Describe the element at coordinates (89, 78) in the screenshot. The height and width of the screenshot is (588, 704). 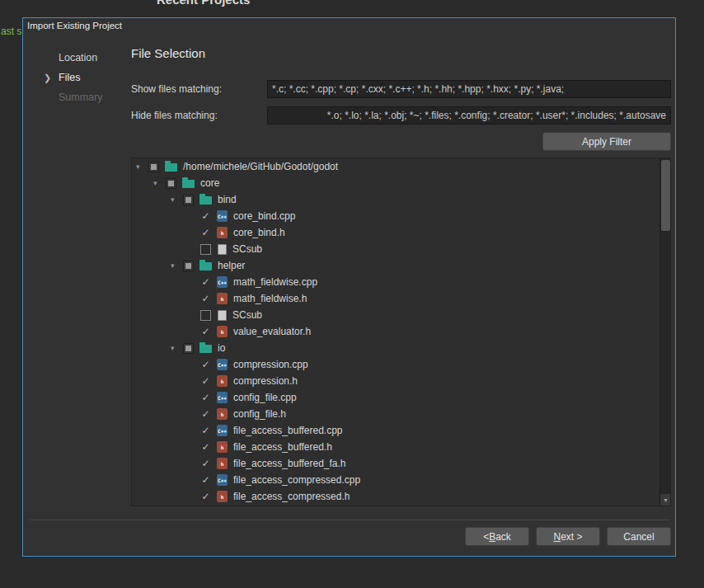
I see `wizard-steps: Location ❯ Files Summary` at that location.